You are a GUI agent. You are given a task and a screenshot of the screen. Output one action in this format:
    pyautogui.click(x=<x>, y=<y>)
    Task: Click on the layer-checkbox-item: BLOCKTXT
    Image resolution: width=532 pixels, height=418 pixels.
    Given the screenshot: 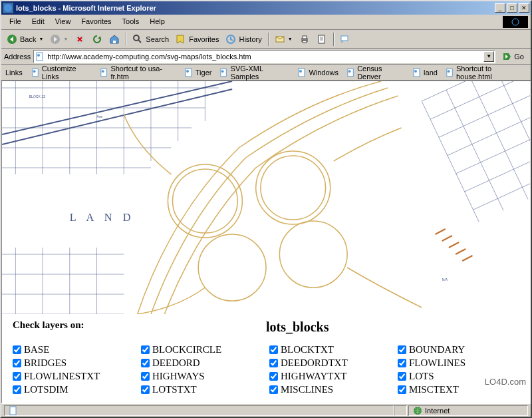 What is the action you would take?
    pyautogui.click(x=330, y=350)
    